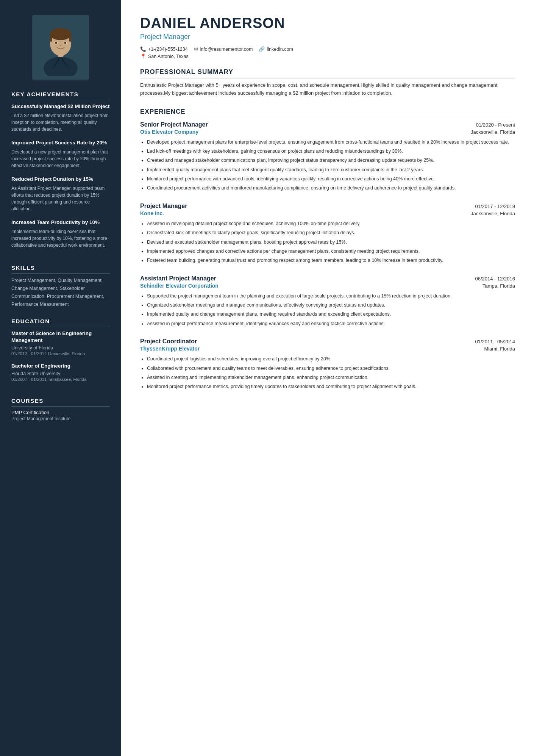 This screenshot has height=756, width=534. What do you see at coordinates (331, 224) in the screenshot?
I see `bullet: Assisted in developing detailed project …` at bounding box center [331, 224].